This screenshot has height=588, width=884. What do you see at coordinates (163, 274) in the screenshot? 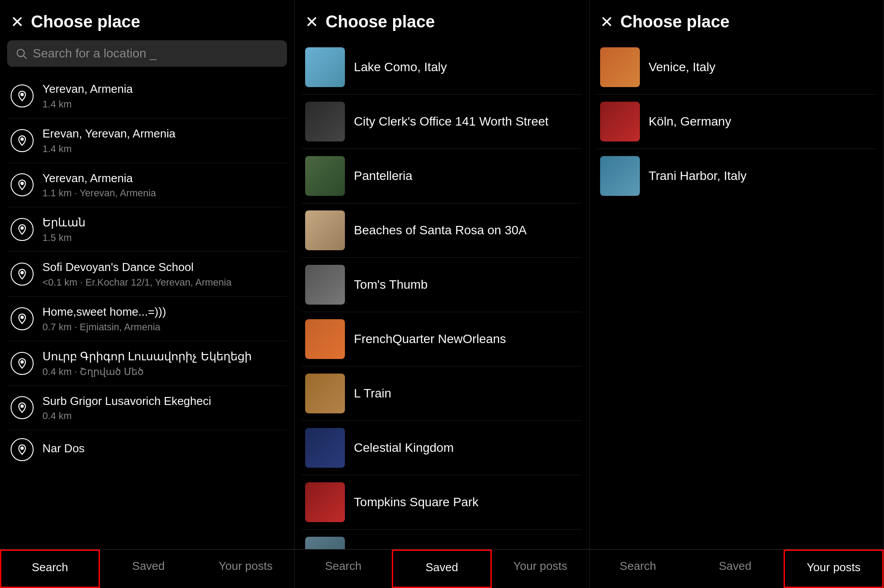
I see `location-info: Sofi Devoyan's Dance School <0.1 km · Er…` at bounding box center [163, 274].